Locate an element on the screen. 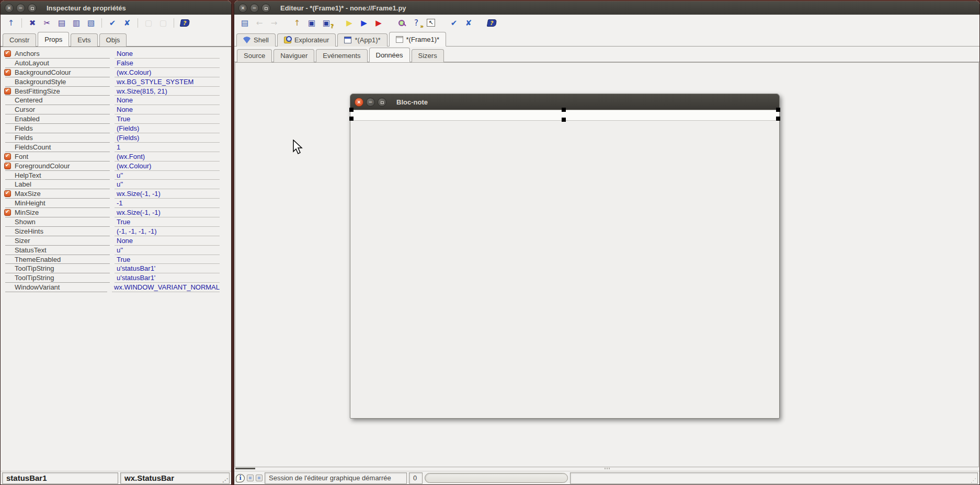 The image size is (980, 485). horizontal-scrollbar is located at coordinates (607, 469).